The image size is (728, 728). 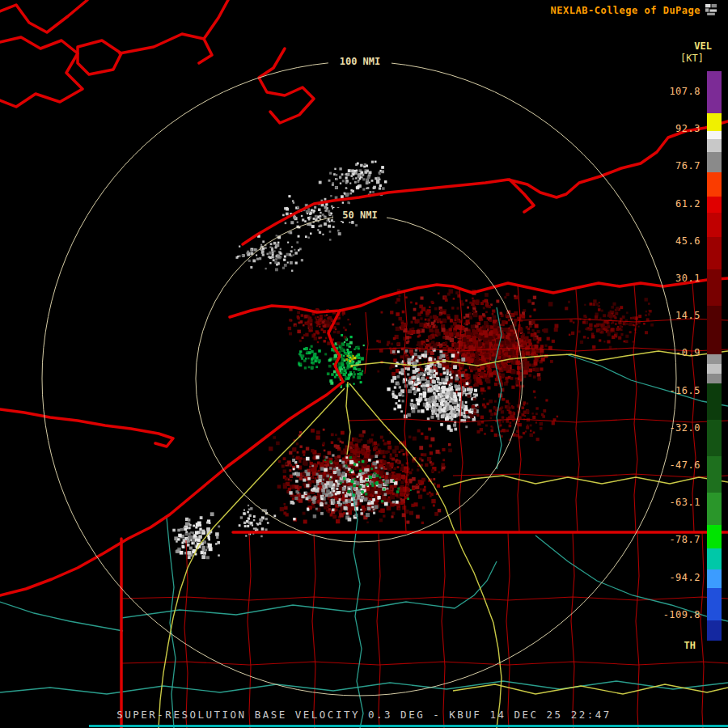 What do you see at coordinates (626, 11) in the screenshot?
I see `brand-text: NEXLAB-College of DuPage` at bounding box center [626, 11].